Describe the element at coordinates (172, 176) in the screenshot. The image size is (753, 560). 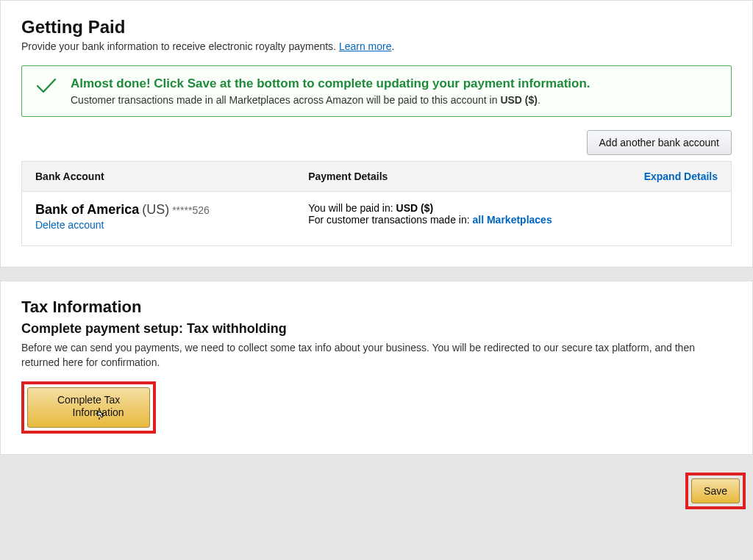
I see `th-bank-account: Bank Account` at that location.